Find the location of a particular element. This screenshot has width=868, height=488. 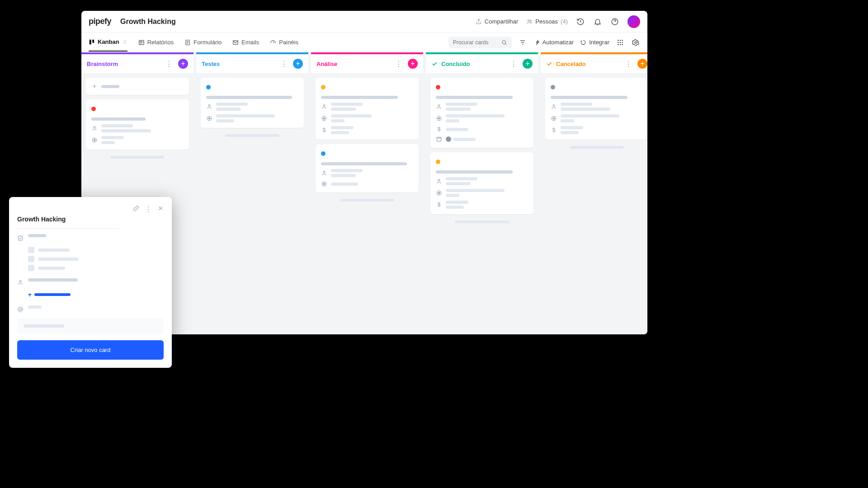

link-icon is located at coordinates (136, 208).